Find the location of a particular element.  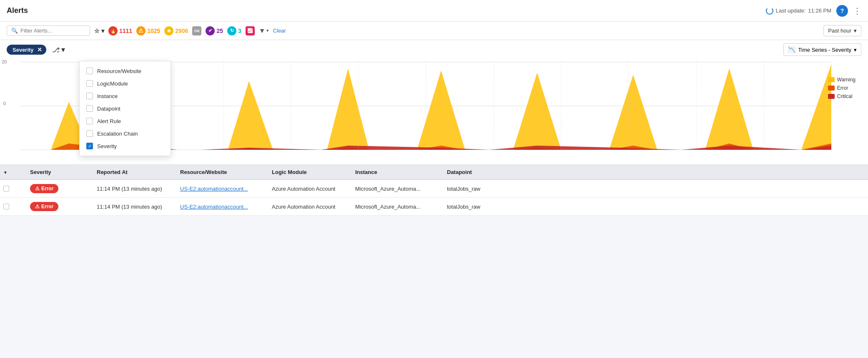

error-badge-2: ⚠ Error is located at coordinates (44, 207).